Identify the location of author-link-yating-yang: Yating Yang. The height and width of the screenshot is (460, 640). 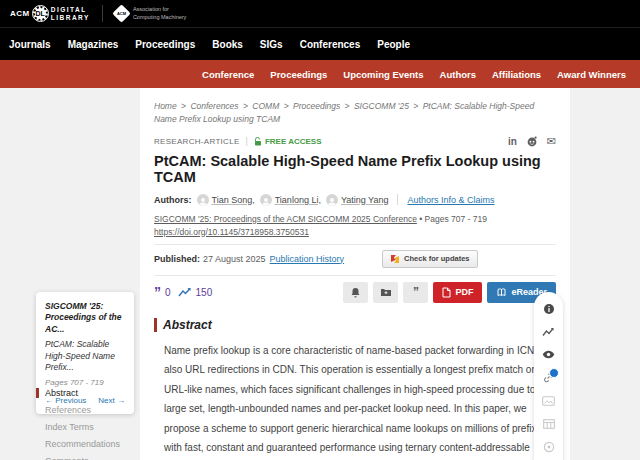
(365, 200).